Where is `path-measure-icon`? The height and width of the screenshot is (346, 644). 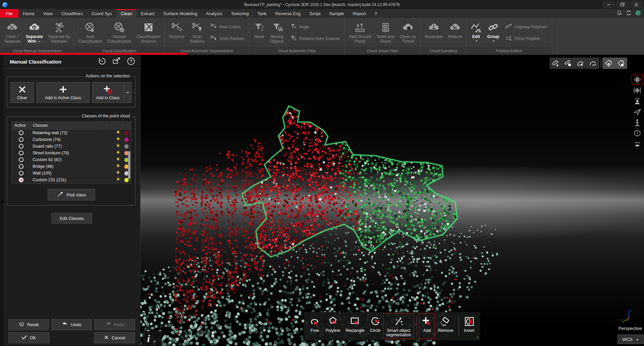 path-measure-icon is located at coordinates (593, 63).